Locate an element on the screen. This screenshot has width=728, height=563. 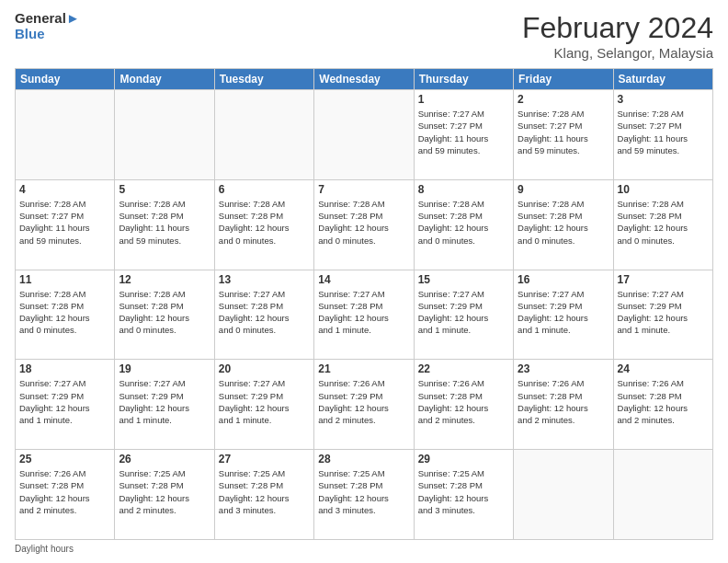
calendar-cell: 3Sunrise: 7:28 AM Sunset: 7:27 PM Daylig… is located at coordinates (663, 135).